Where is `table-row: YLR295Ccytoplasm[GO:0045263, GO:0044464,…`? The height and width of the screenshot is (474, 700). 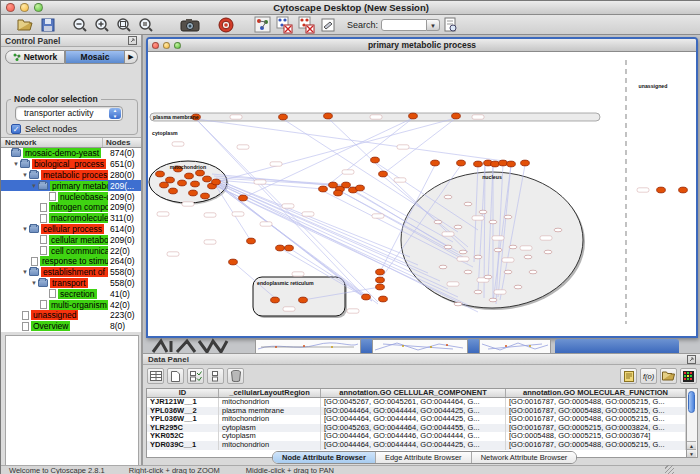
table-row: YLR295Ccytoplasm[GO:0045263, GO:0044464,… is located at coordinates (416, 428).